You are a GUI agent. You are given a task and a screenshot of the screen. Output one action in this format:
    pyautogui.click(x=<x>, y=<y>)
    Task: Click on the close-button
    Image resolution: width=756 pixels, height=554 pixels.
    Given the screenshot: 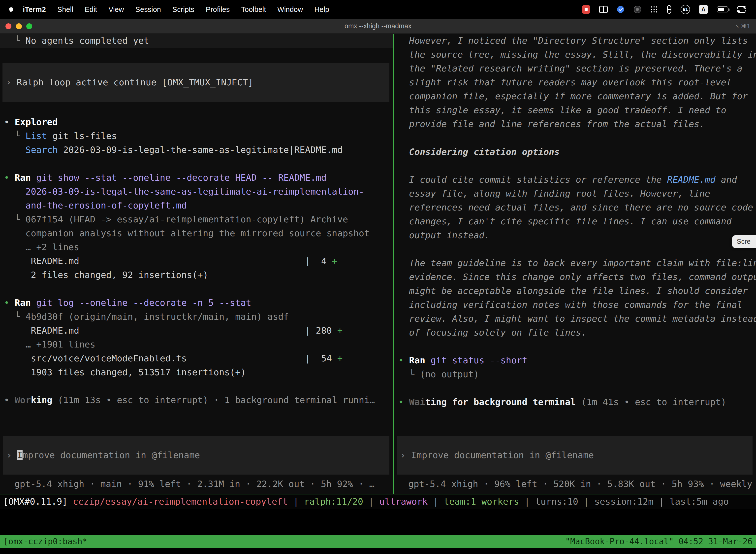 What is the action you would take?
    pyautogui.click(x=8, y=26)
    